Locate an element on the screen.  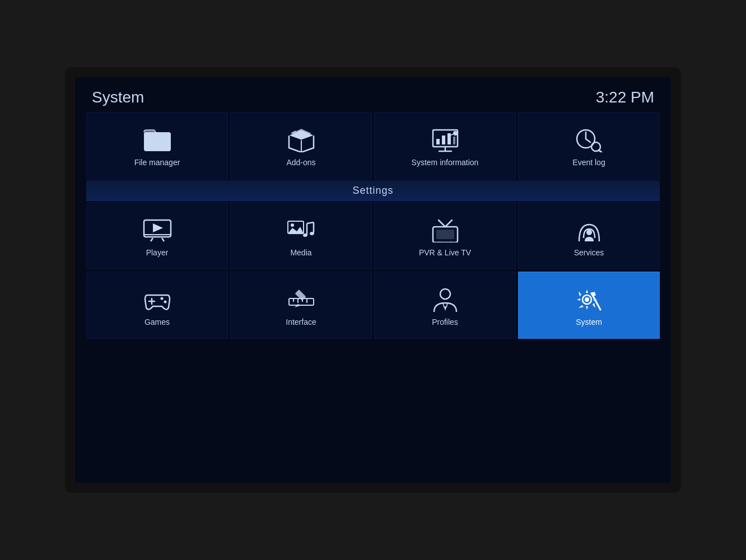
menu-item-games: Games is located at coordinates (157, 305).